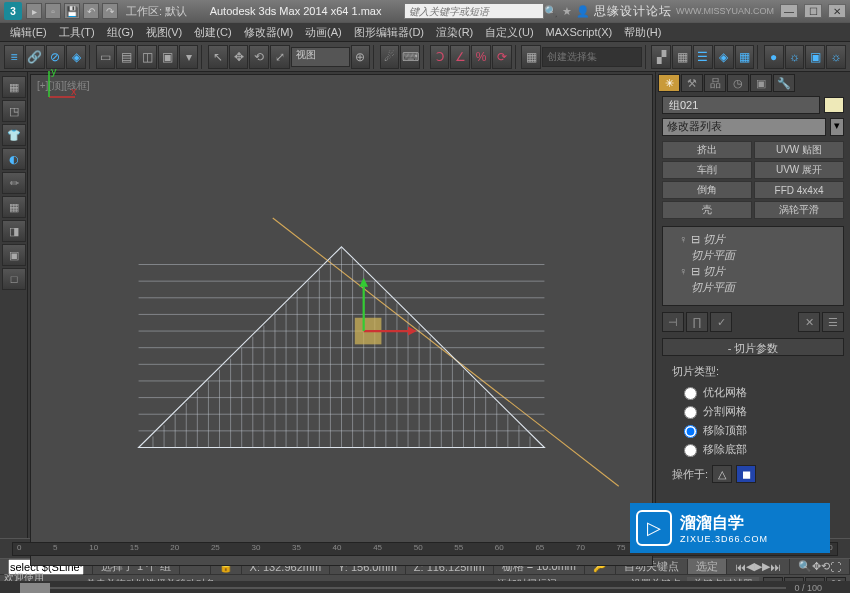  What do you see at coordinates (741, 105) in the screenshot?
I see `object-name-input` at bounding box center [741, 105].